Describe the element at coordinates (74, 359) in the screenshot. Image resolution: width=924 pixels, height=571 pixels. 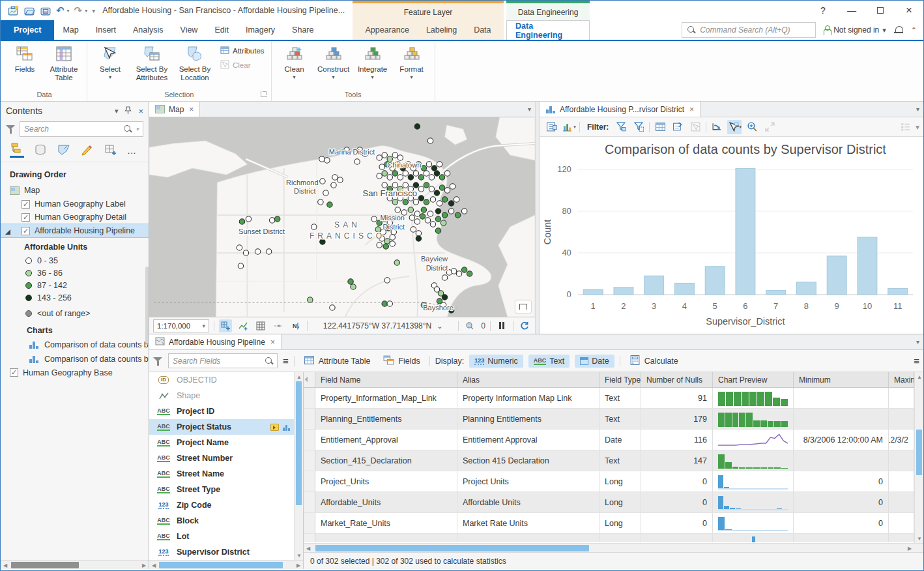
I see `chart-list-item: Comparison of data counts by` at that location.